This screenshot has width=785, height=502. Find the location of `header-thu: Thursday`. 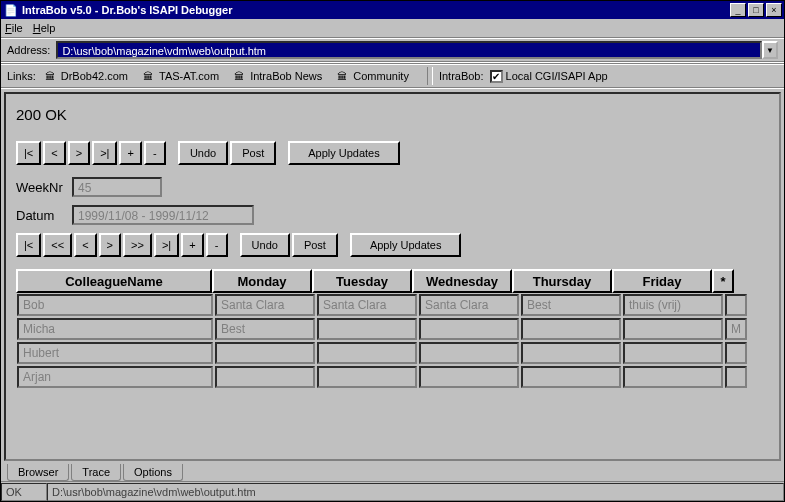

header-thu: Thursday is located at coordinates (562, 281).